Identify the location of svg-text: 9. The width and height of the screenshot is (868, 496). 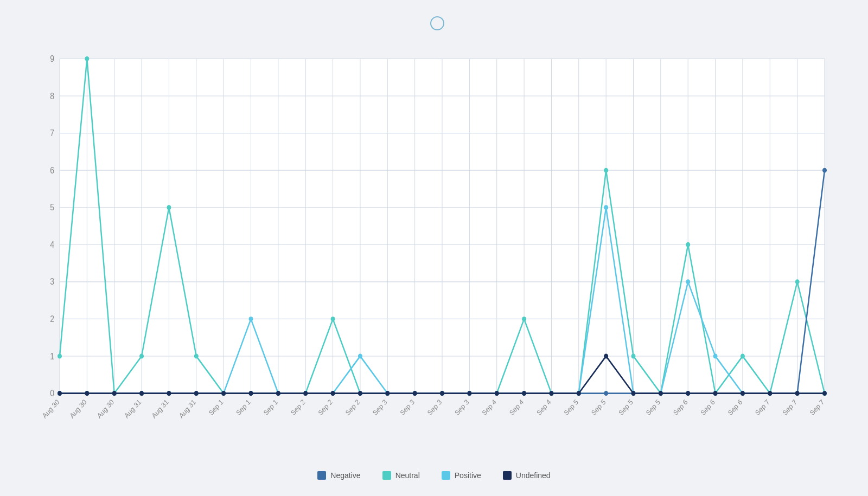
(52, 59).